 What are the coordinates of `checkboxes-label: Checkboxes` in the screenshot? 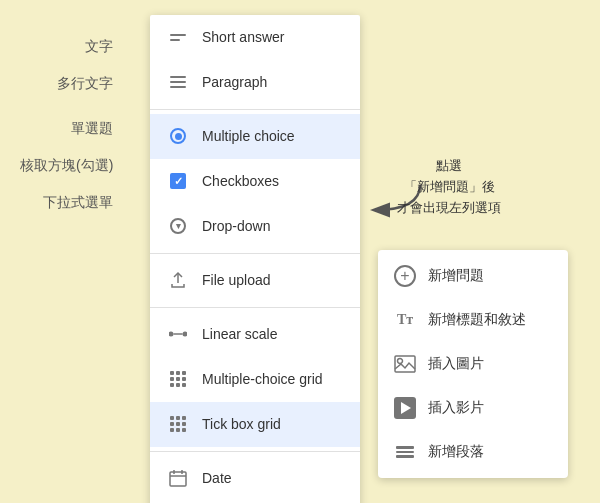 It's located at (240, 181).